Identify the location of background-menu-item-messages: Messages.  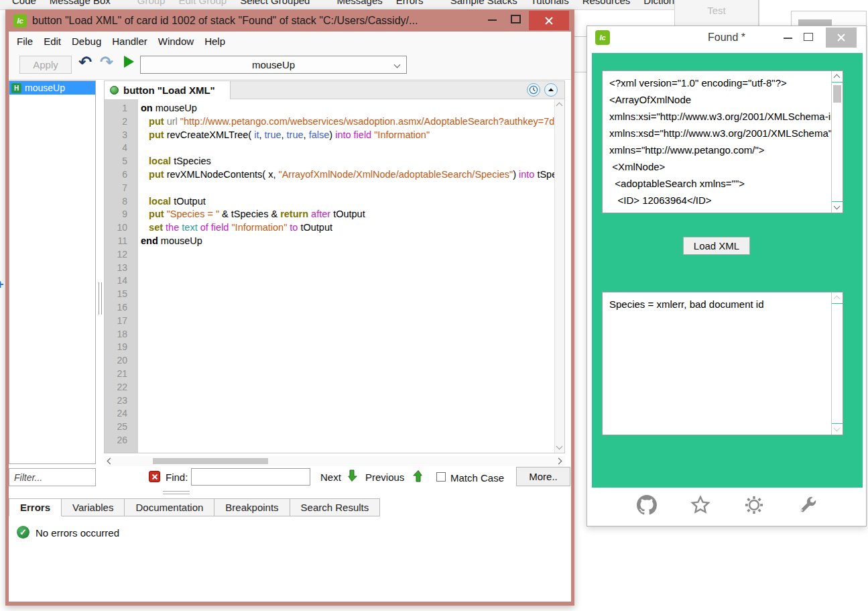
(359, 3).